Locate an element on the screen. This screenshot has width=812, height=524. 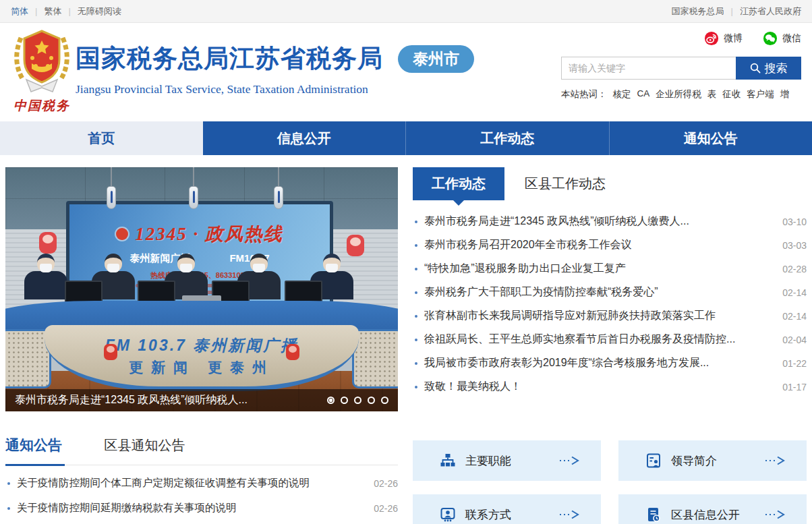
hotword-link: 企业所得税 is located at coordinates (678, 94).